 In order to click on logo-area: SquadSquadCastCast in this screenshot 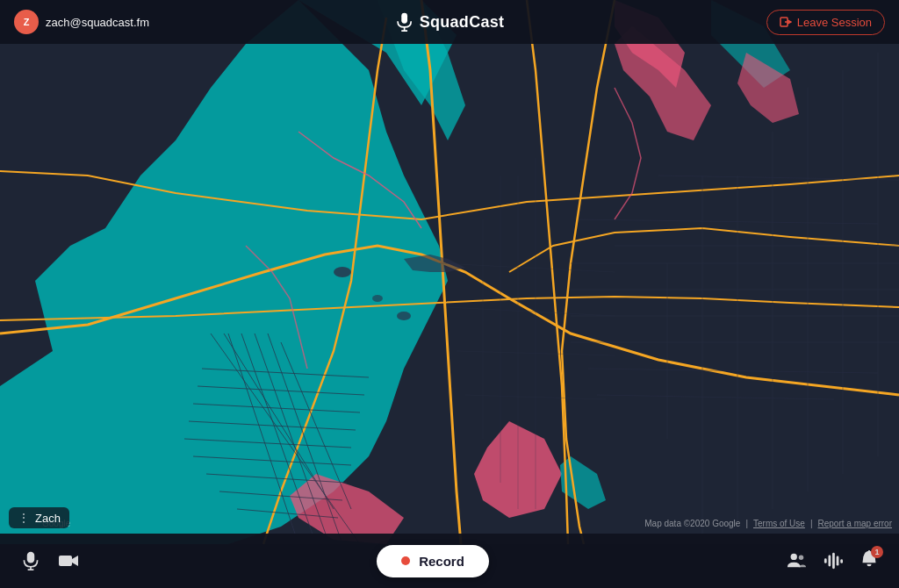, I will do `click(450, 22)`.